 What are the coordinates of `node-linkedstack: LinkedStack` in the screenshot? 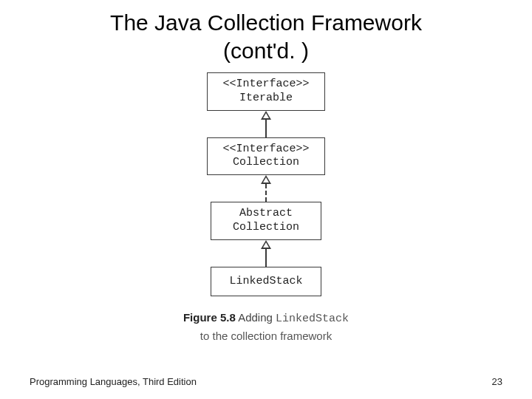 It's located at (266, 282).